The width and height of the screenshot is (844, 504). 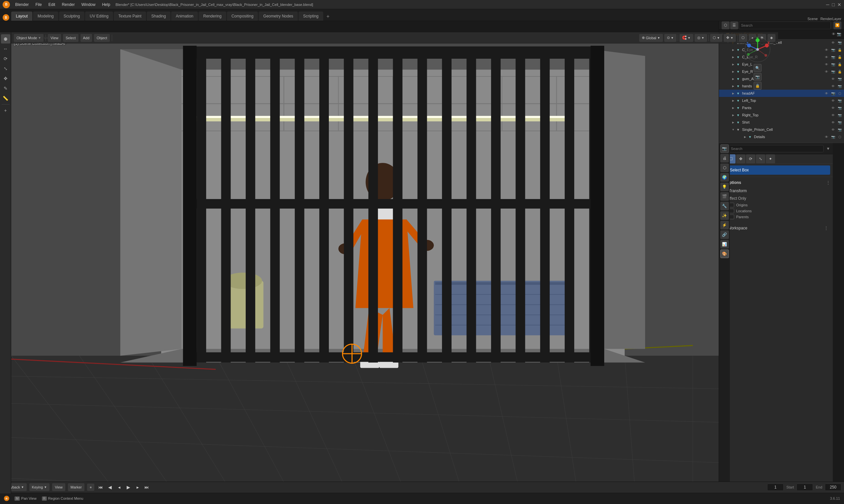 What do you see at coordinates (54, 38) in the screenshot?
I see `view-menu: View` at bounding box center [54, 38].